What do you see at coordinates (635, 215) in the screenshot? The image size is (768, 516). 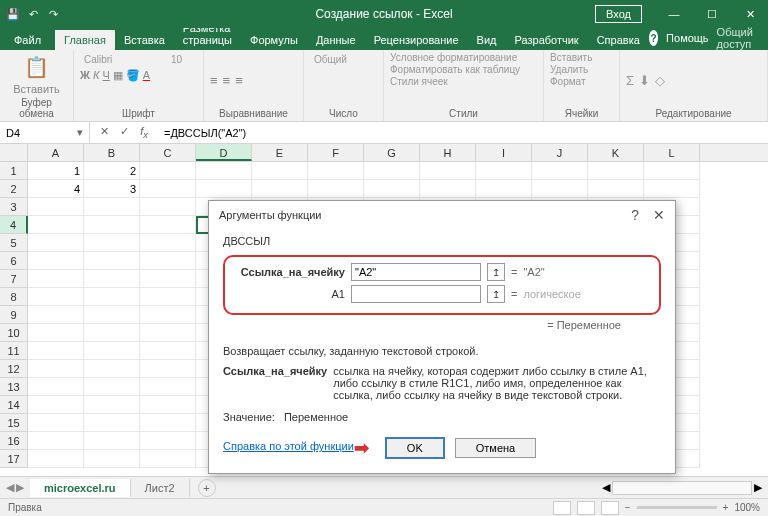 I see `dialog-help-icon: ?` at bounding box center [635, 215].